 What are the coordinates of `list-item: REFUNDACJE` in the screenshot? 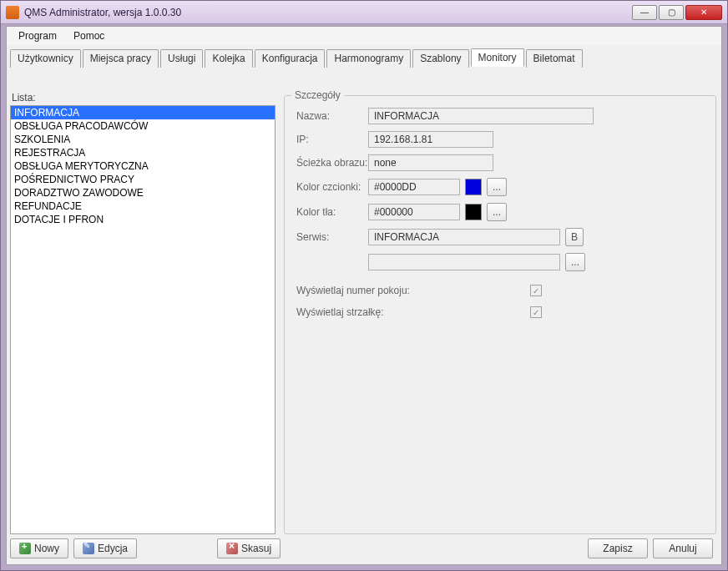 It's located at (143, 206).